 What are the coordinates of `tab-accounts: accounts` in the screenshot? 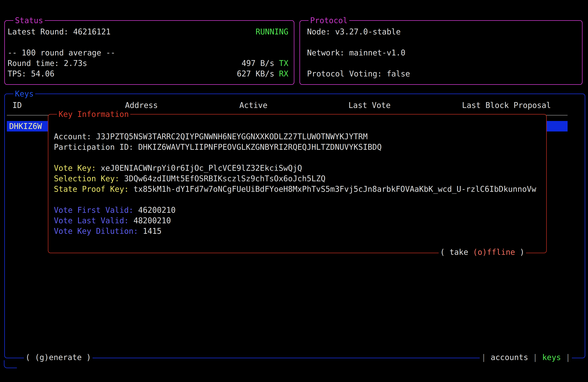 It's located at (509, 357).